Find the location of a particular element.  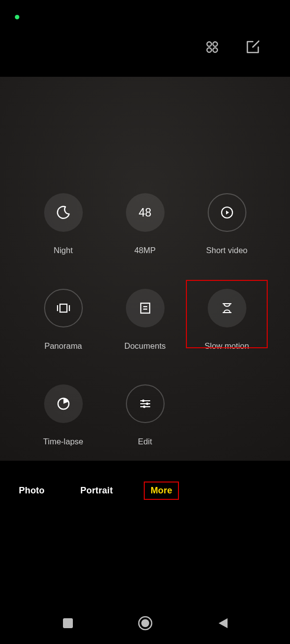

edit-layout-button is located at coordinates (253, 47).